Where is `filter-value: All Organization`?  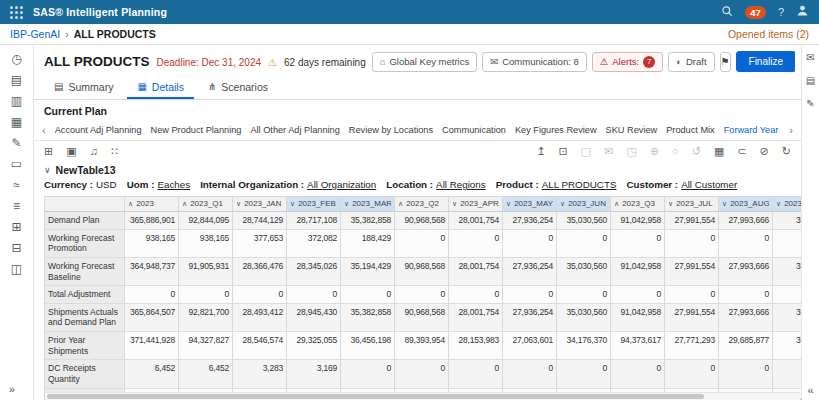 filter-value: All Organization is located at coordinates (342, 184).